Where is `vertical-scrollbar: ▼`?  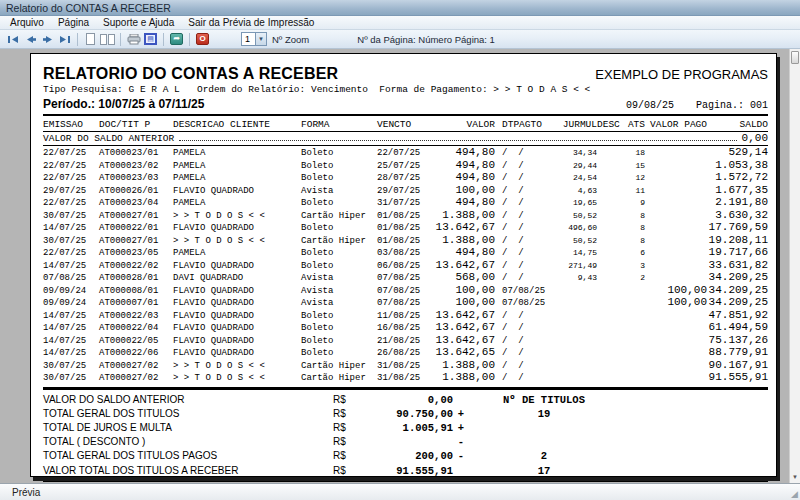 vertical-scrollbar: ▼ is located at coordinates (794, 266).